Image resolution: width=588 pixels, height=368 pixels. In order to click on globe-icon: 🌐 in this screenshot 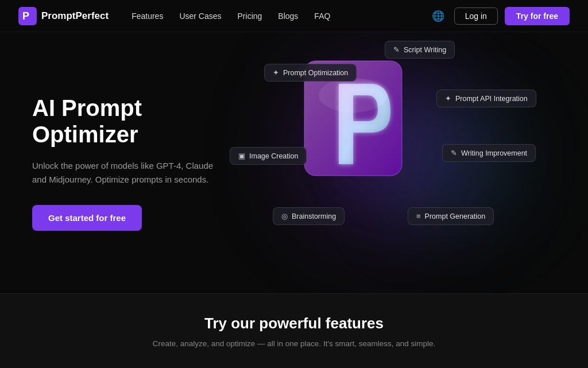, I will do `click(438, 16)`.